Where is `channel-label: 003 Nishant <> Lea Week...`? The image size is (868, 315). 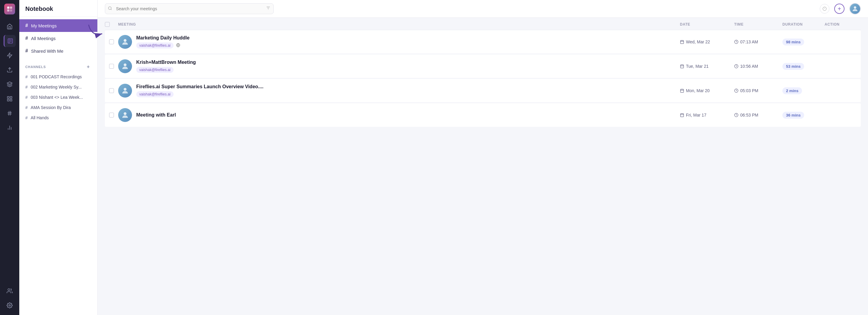
channel-label: 003 Nishant <> Lea Week... is located at coordinates (57, 97).